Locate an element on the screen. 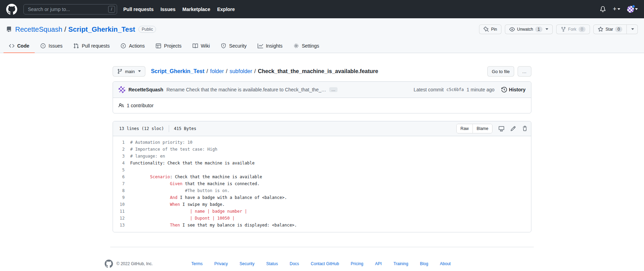 The image size is (644, 271). footer-link: Blog is located at coordinates (424, 264).